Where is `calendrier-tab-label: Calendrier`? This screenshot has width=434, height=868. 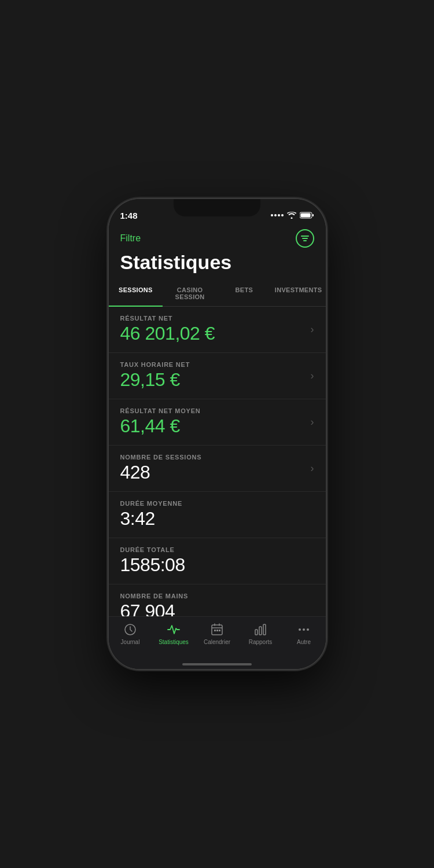
calendrier-tab-label: Calendrier is located at coordinates (217, 642).